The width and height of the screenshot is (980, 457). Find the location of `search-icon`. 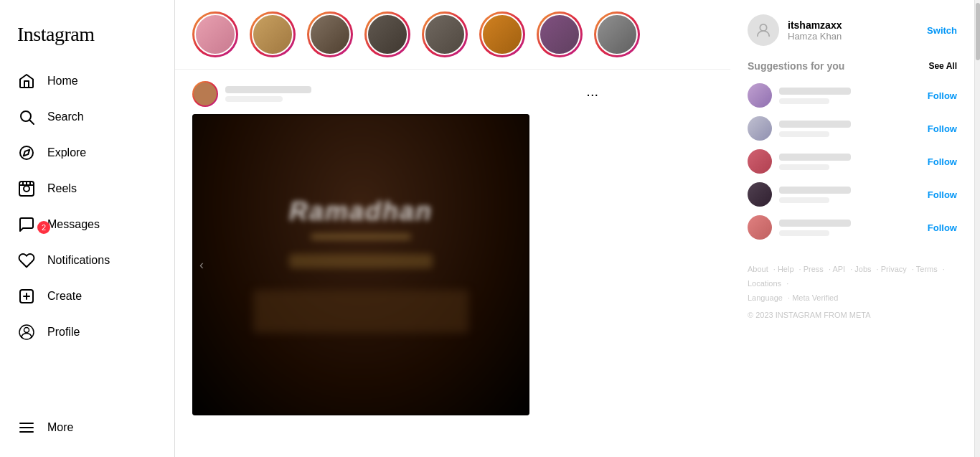

search-icon is located at coordinates (27, 117).